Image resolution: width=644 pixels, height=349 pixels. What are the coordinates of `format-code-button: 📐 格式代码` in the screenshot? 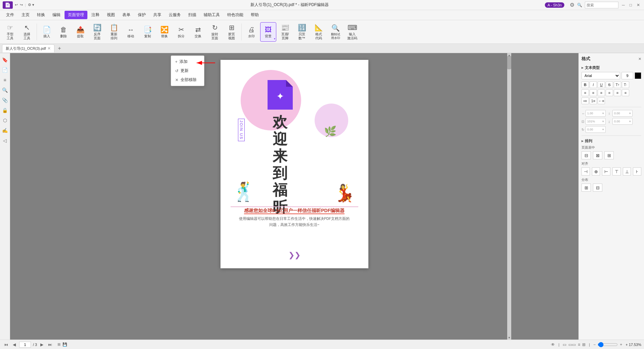 It's located at (319, 32).